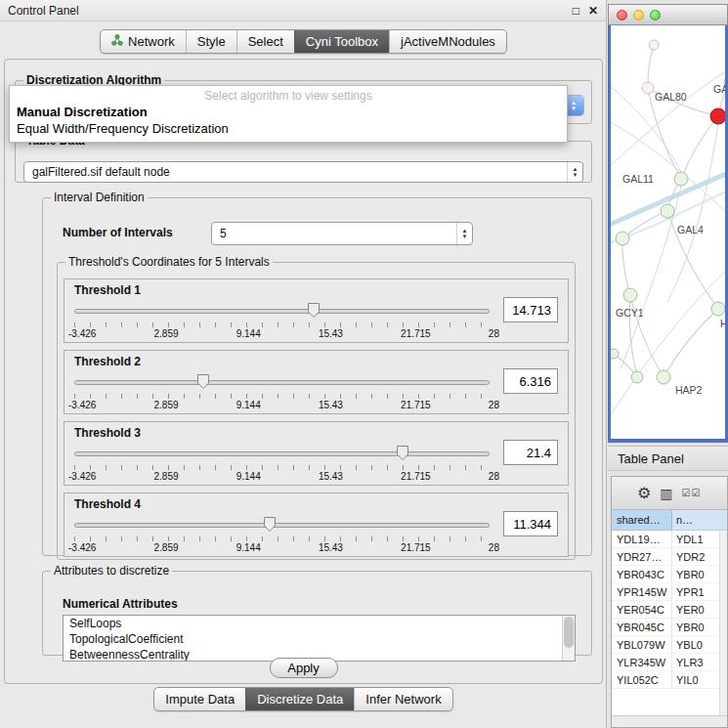 Image resolution: width=728 pixels, height=728 pixels. I want to click on threshold-value-field: 11.344, so click(531, 524).